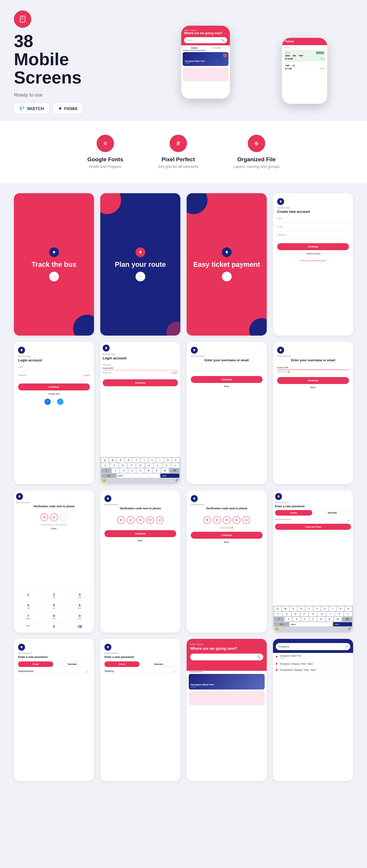 The image size is (367, 868). What do you see at coordinates (104, 480) in the screenshot?
I see `emoji-key: 😊` at bounding box center [104, 480].